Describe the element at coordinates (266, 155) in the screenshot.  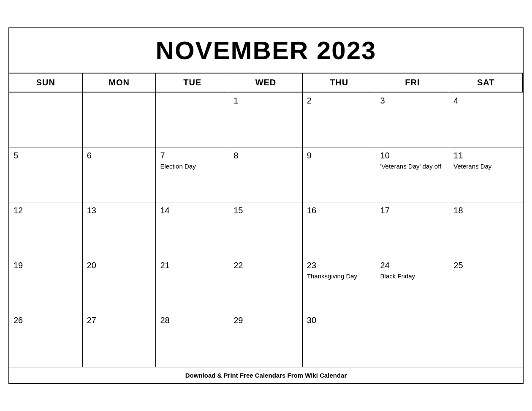
I see `day-number: 8` at that location.